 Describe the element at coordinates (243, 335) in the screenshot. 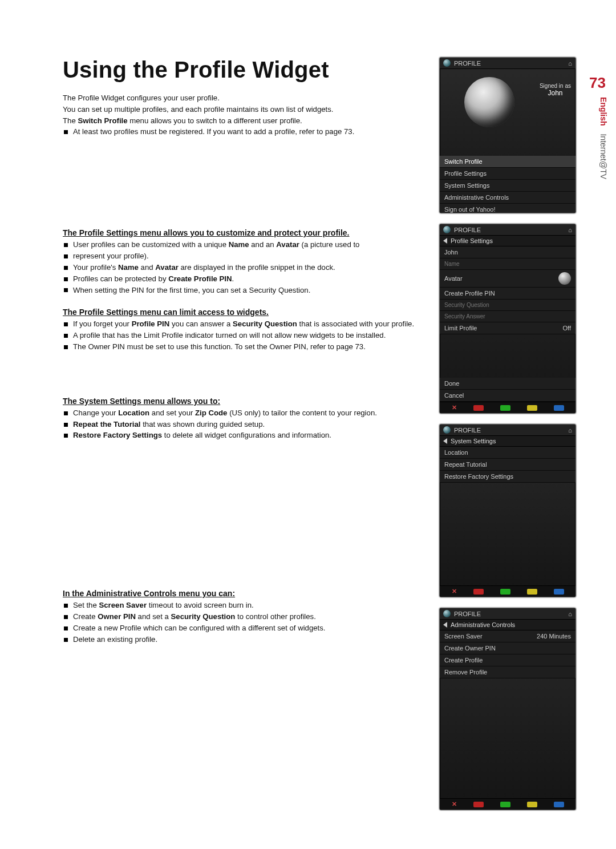

I see `acc-bullet: A profile that has the Limit Profile ind…` at that location.